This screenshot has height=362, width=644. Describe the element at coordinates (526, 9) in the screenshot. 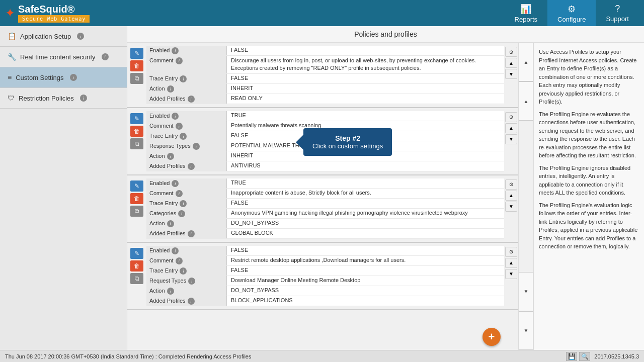

I see `reports-icon: 📊` at that location.